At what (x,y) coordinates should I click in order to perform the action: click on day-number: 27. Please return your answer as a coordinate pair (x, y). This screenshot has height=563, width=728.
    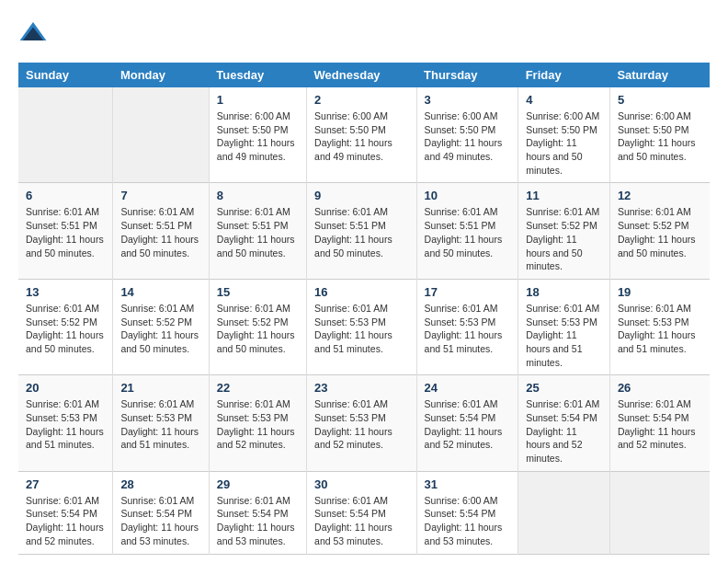
    Looking at the image, I should click on (65, 484).